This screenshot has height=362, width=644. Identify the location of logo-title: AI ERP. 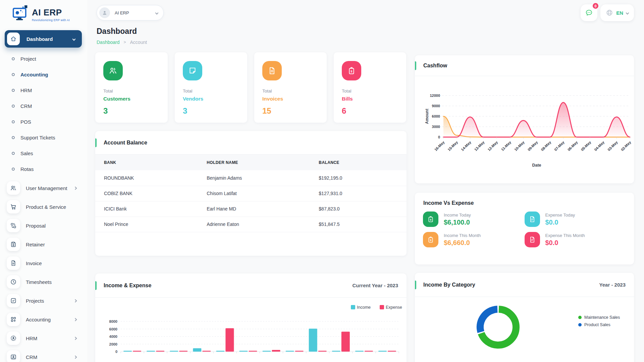
(51, 13).